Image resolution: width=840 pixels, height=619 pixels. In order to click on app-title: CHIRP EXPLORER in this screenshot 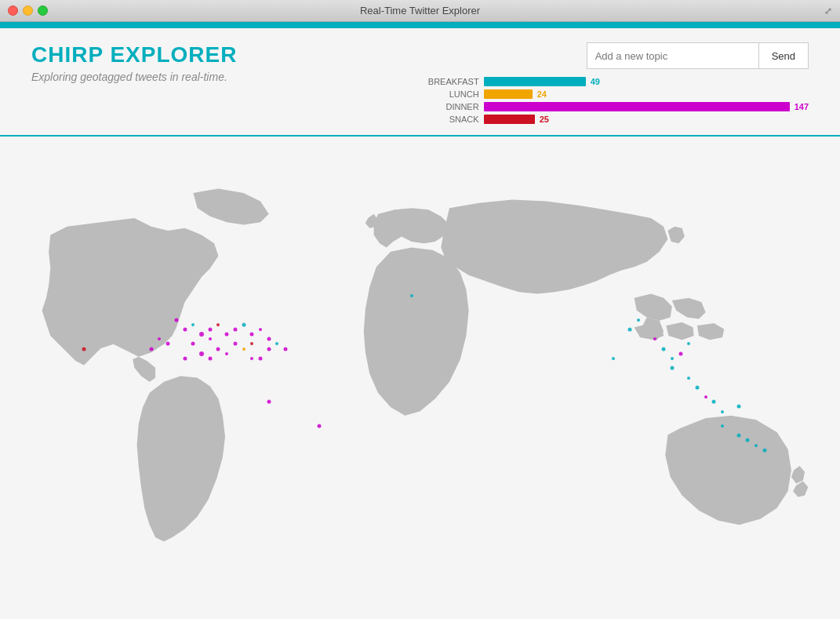, I will do `click(134, 55)`.